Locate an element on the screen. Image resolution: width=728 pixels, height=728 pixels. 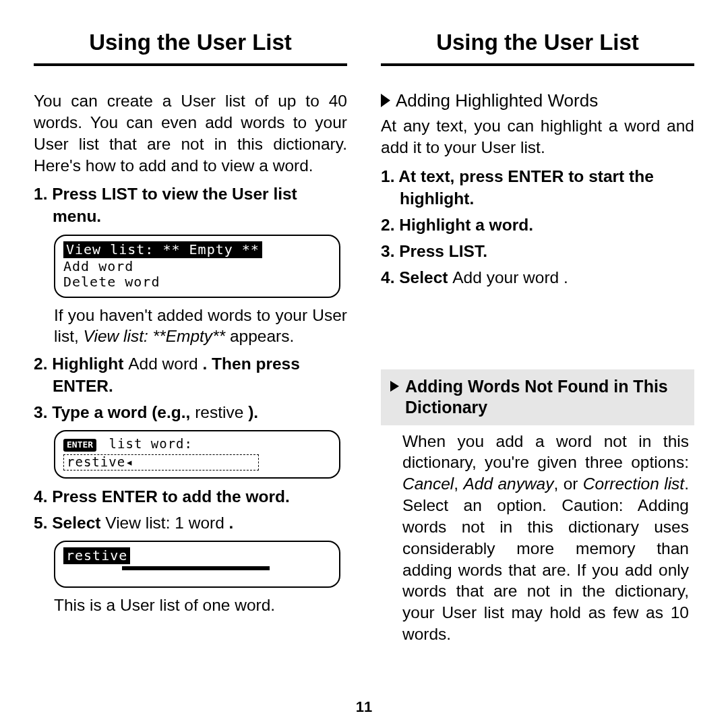
step-r3: 3. Press LIST. is located at coordinates (538, 251).